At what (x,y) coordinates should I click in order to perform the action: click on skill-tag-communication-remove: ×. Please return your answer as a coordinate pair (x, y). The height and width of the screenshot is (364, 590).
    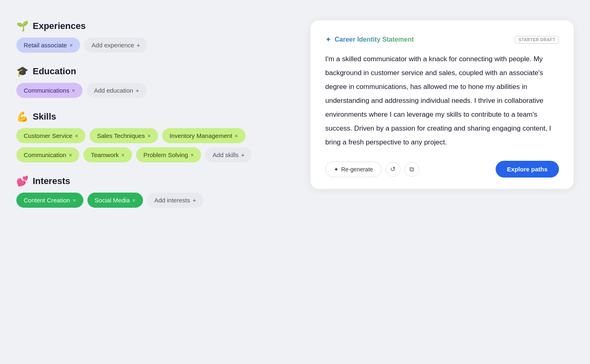
    Looking at the image, I should click on (70, 155).